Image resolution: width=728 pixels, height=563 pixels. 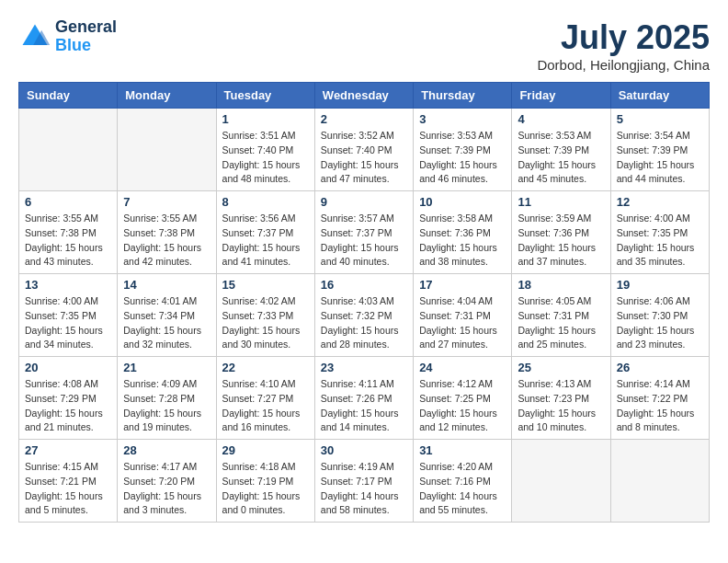 What do you see at coordinates (265, 316) in the screenshot?
I see `calendar-cell: 15Sunrise: 4:02 AM Sunset: 7:33 PM Dayli…` at bounding box center [265, 316].